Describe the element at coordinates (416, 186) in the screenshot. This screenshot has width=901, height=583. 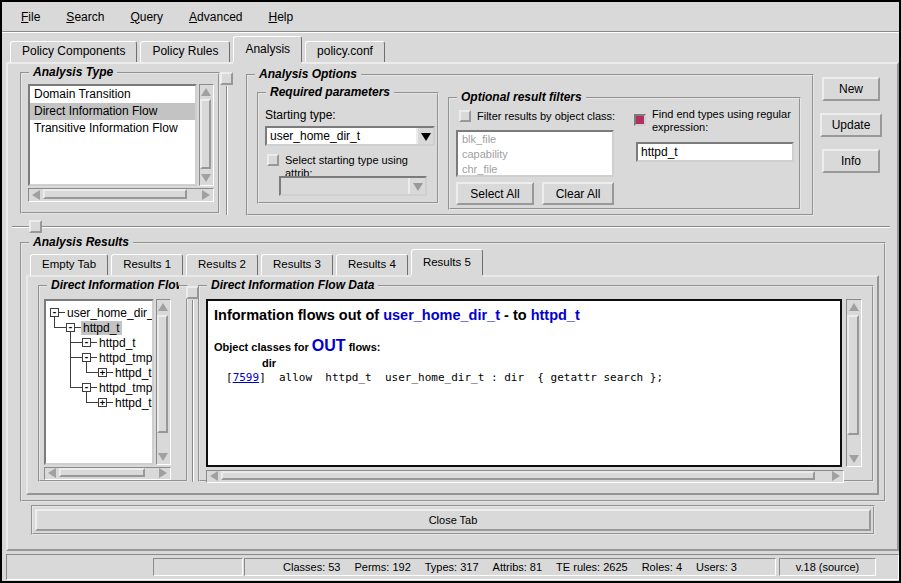
I see `combobox-dropdown-button-disabled` at that location.